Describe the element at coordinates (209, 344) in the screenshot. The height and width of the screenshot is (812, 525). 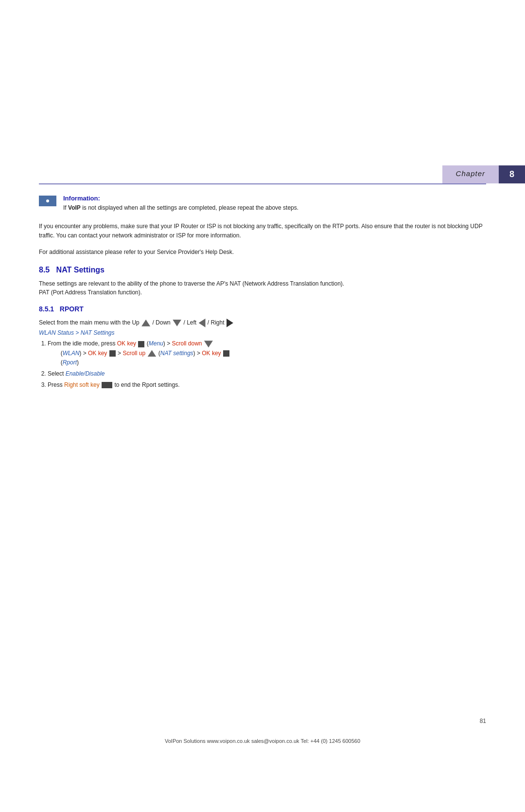
I see `scroll-down-icon` at that location.